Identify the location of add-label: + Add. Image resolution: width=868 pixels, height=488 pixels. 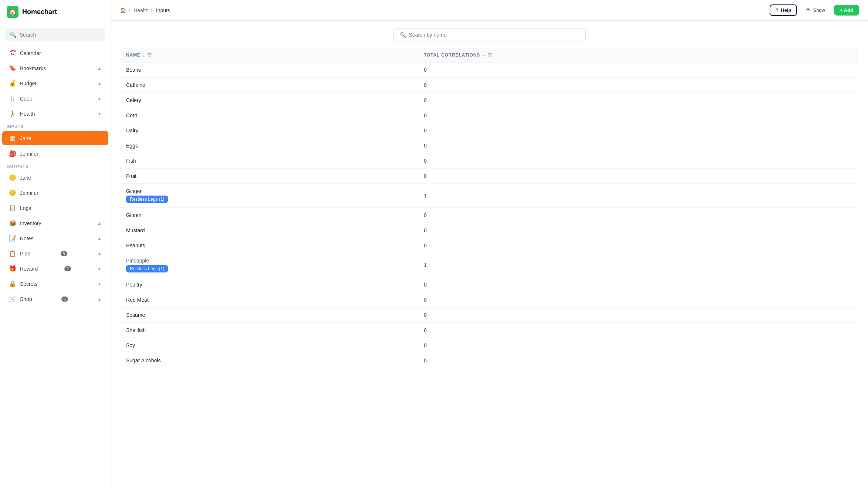
(847, 10).